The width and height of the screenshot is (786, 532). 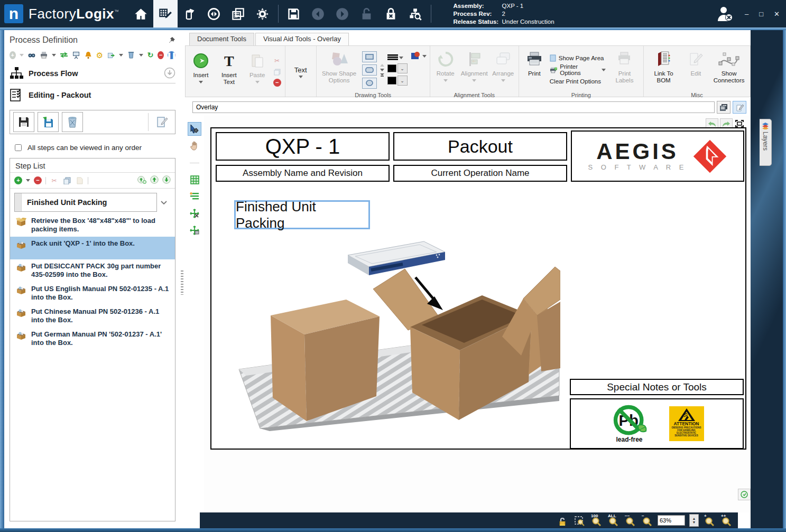 What do you see at coordinates (150, 55) in the screenshot?
I see `refresh-icon: ↻` at bounding box center [150, 55].